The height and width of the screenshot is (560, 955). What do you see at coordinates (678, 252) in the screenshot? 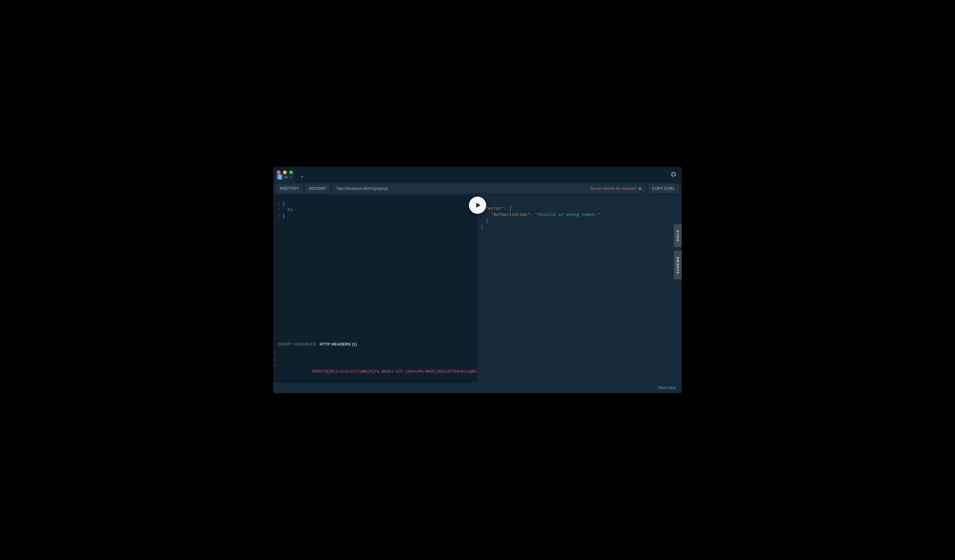
I see `side-tabs: DOCS SCHEMA` at bounding box center [678, 252].